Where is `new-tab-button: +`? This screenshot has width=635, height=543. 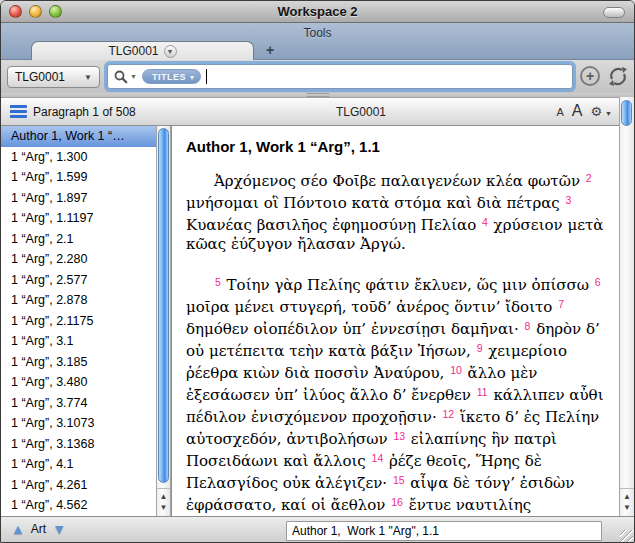
new-tab-button: + is located at coordinates (270, 51).